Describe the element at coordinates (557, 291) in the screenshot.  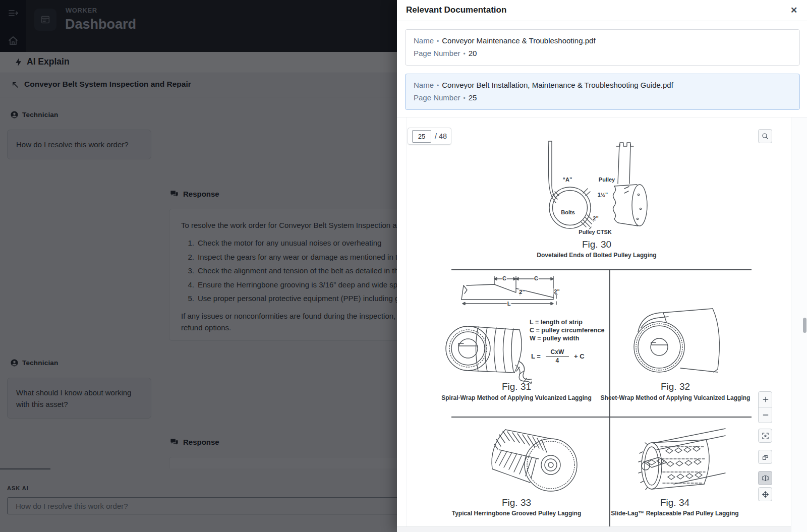
I see `fig31-label-2b: 2"` at that location.